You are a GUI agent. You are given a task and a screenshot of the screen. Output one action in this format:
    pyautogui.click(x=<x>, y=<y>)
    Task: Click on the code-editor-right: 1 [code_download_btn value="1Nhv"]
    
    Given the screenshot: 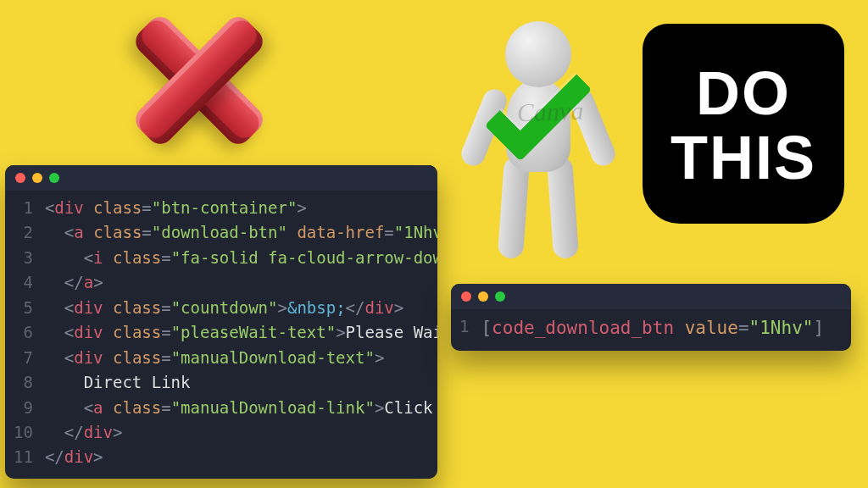 What is the action you would take?
    pyautogui.click(x=651, y=317)
    